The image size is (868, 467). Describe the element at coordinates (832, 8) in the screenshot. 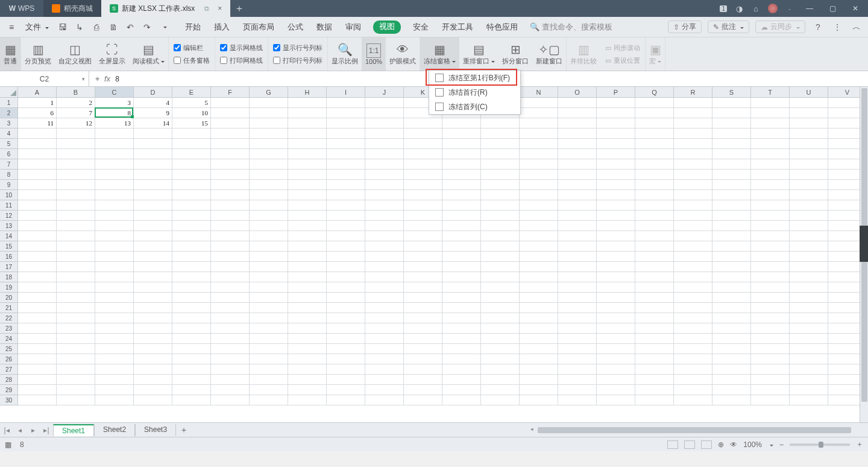

I see `maximize-button: ▢` at that location.